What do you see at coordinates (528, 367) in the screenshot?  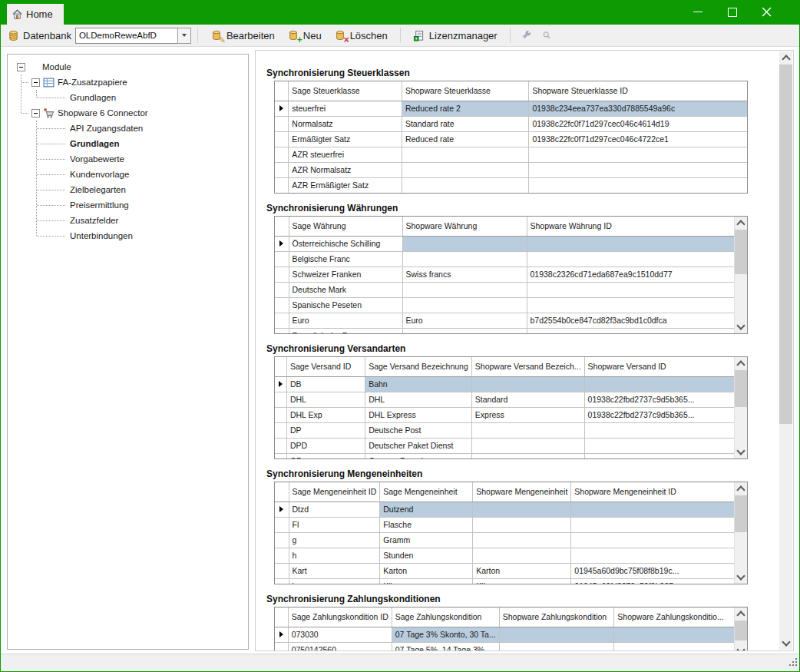 I see `column-header-shopware-versand-bezeich: Shopware Versand Bezeich...` at bounding box center [528, 367].